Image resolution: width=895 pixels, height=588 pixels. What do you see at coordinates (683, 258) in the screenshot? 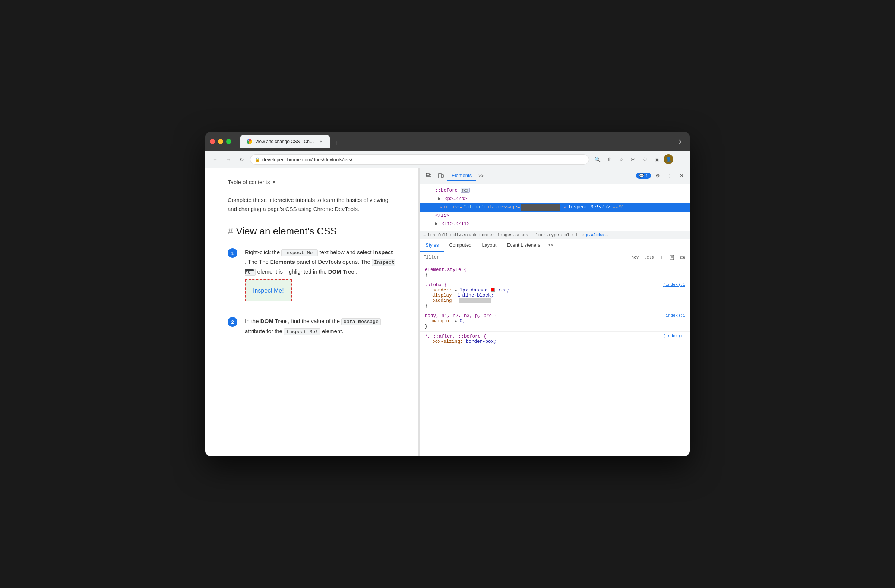
I see `toggle-element-state-icon` at bounding box center [683, 258].